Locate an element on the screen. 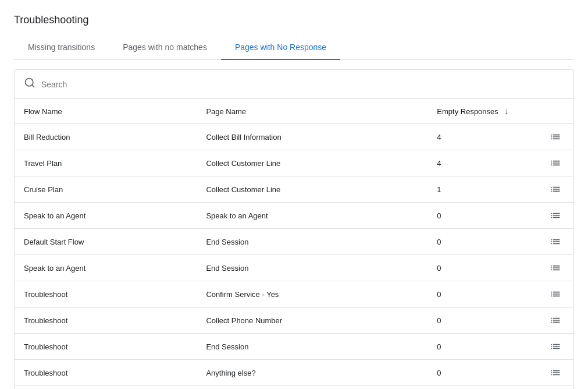  cell-page-name: Speak to an Agent is located at coordinates (312, 215).